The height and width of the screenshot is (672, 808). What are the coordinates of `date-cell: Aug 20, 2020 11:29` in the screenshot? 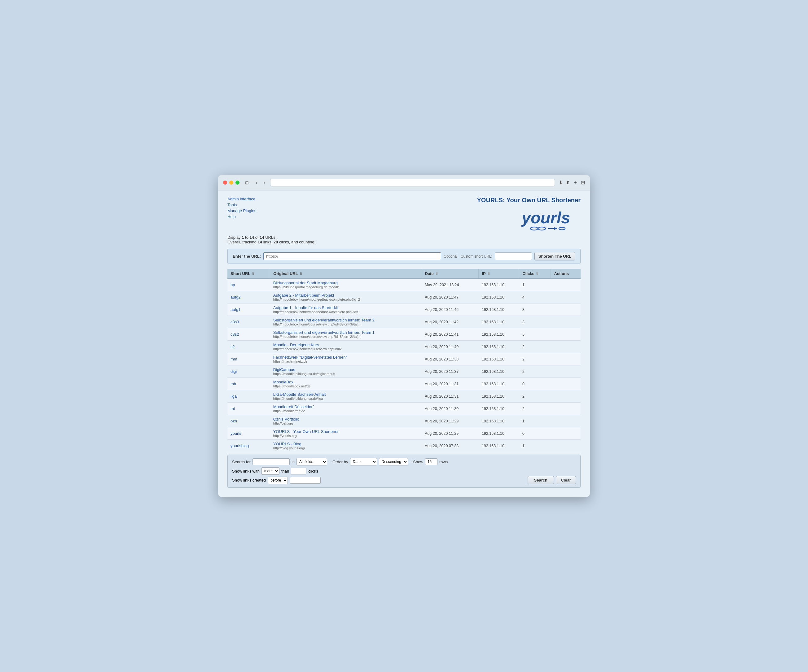 It's located at (450, 434).